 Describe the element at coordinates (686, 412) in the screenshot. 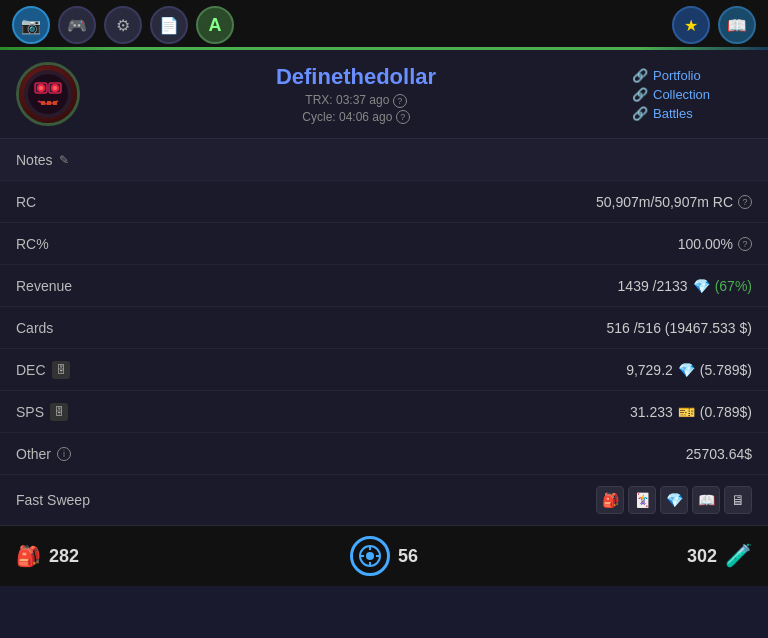

I see `sps-gem-icon: 🎫` at that location.